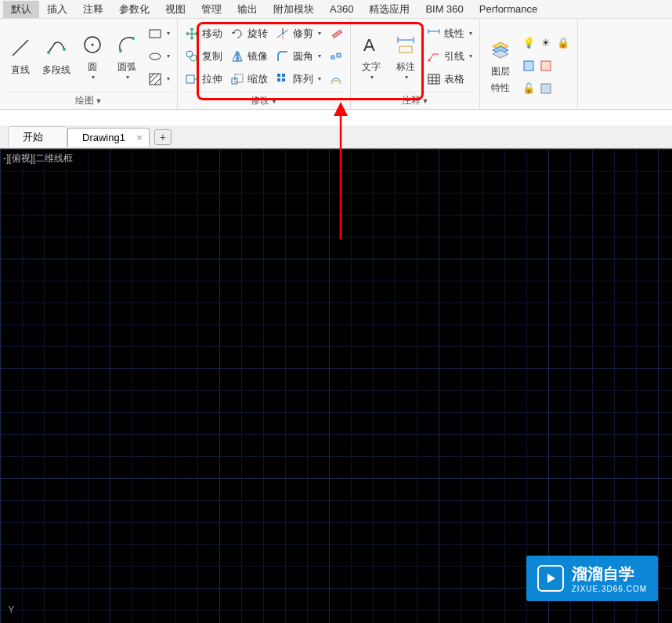  Describe the element at coordinates (135, 9) in the screenshot. I see `menu-parametric: 参数化` at that location.